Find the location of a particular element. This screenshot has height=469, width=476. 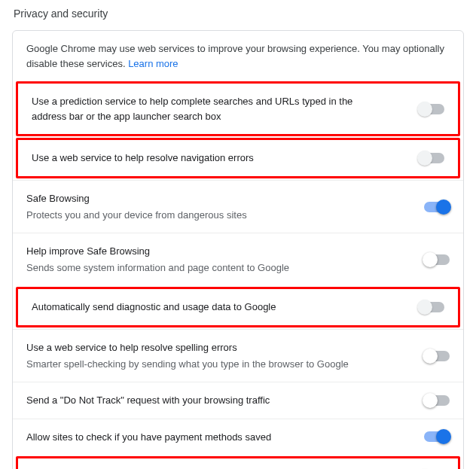

setting-text: Allow sites to check if you have payment… is located at coordinates (225, 437).